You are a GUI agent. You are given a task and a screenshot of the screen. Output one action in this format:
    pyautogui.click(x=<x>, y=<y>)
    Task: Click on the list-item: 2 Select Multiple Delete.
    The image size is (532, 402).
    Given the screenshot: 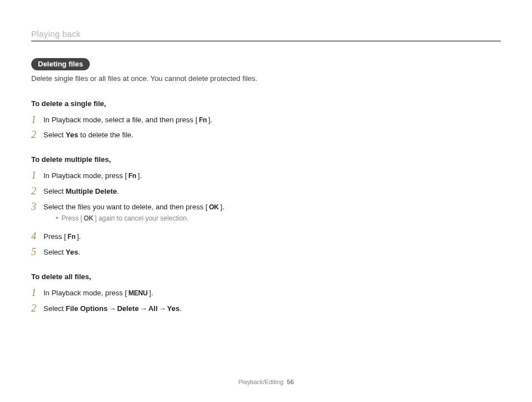 What is the action you would take?
    pyautogui.click(x=266, y=192)
    